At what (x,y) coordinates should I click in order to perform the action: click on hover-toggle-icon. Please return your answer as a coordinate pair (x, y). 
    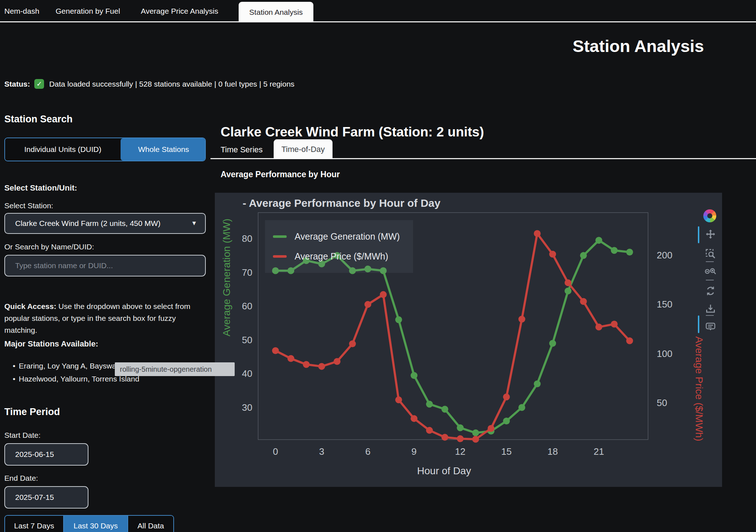
    Looking at the image, I should click on (711, 327).